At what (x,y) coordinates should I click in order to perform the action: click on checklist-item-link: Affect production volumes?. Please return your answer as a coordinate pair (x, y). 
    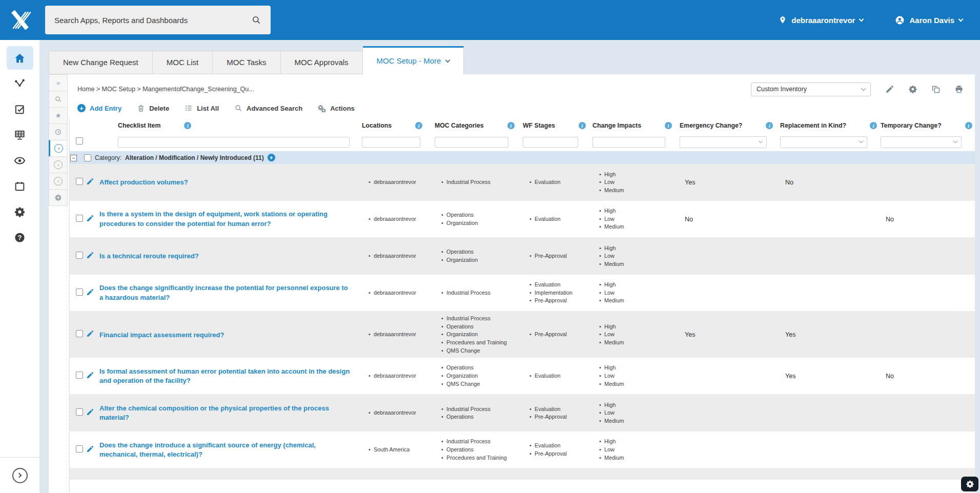
    Looking at the image, I should click on (149, 182).